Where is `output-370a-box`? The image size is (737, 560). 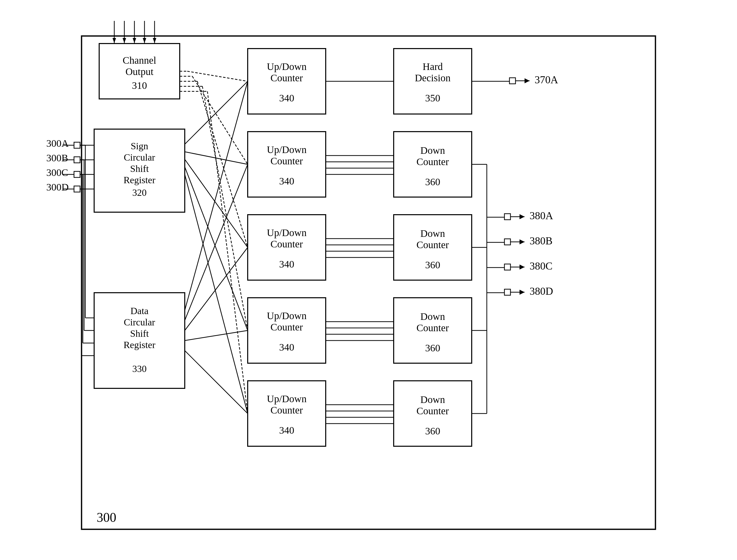 output-370a-box is located at coordinates (512, 81).